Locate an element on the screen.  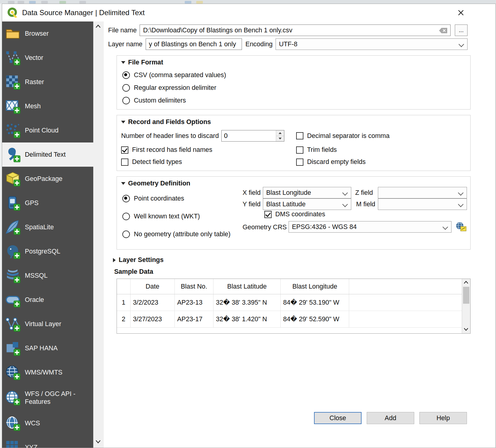
sidebar-item-vector: Vector is located at coordinates (48, 58).